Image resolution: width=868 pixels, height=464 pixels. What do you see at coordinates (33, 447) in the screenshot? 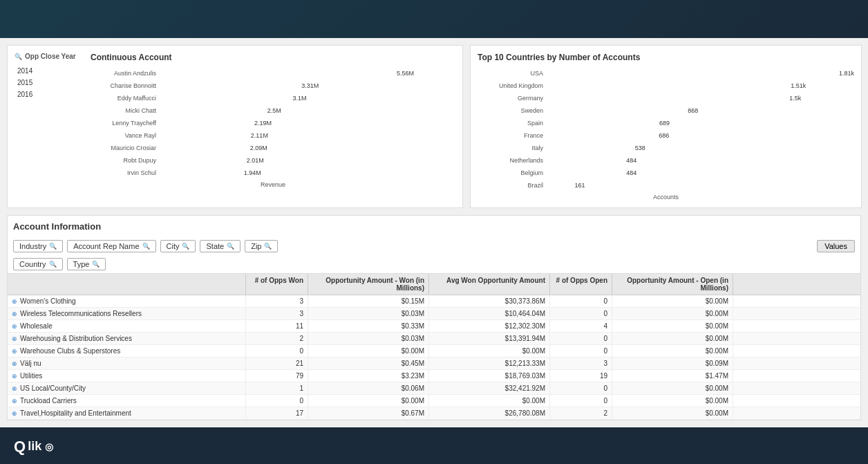
I see `qlik-logo: Q lik ◎` at bounding box center [33, 447].